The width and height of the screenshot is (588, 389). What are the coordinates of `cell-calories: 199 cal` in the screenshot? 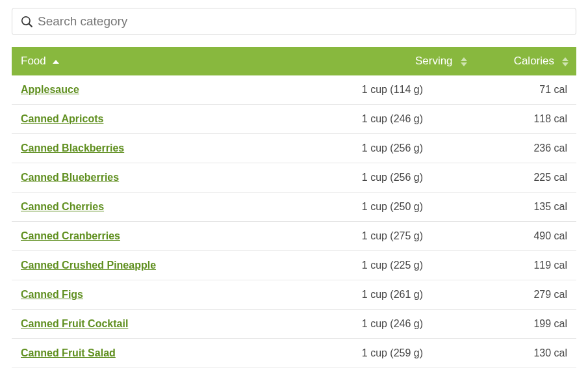 It's located at (526, 324).